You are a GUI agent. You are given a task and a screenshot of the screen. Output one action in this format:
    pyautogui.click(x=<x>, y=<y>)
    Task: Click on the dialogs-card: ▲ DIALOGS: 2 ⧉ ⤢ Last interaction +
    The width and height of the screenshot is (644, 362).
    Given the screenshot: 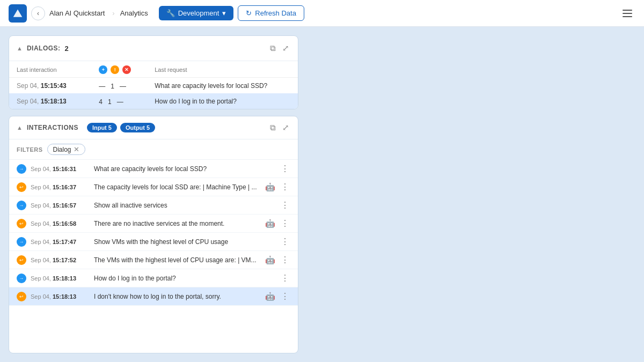 What is the action you would take?
    pyautogui.click(x=153, y=72)
    